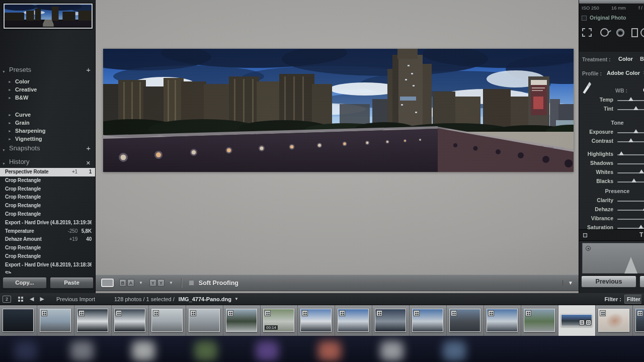  I want to click on history-step-row: Dehaze Amount +19 40, so click(47, 239).